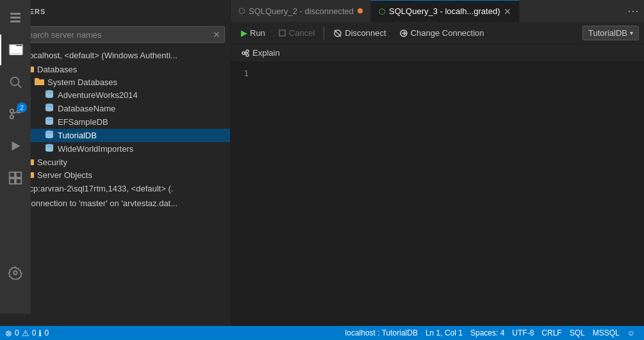 The height and width of the screenshot is (340, 644). What do you see at coordinates (95, 149) in the screenshot?
I see `tree-label-wideworldimporters: WideWorldImporters` at bounding box center [95, 149].